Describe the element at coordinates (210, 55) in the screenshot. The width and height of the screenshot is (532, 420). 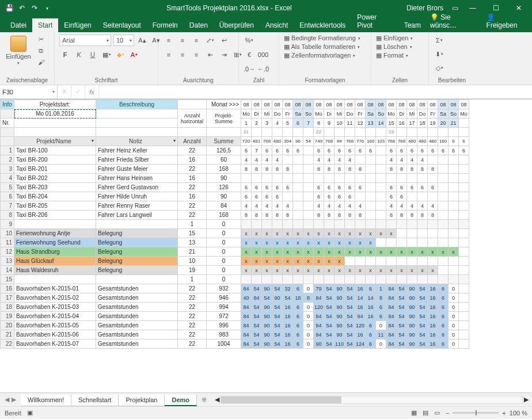
I see `indent-dec-icon: ⇤` at that location.